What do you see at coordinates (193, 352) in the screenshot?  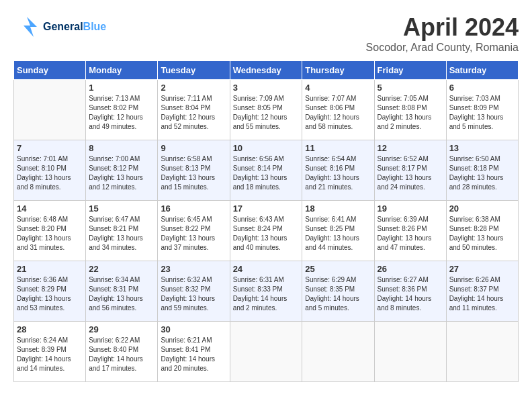 I see `calendar-cell: 30Sunrise: 6:21 AM Sunset: 8:41 PM Dayli…` at bounding box center [193, 352].